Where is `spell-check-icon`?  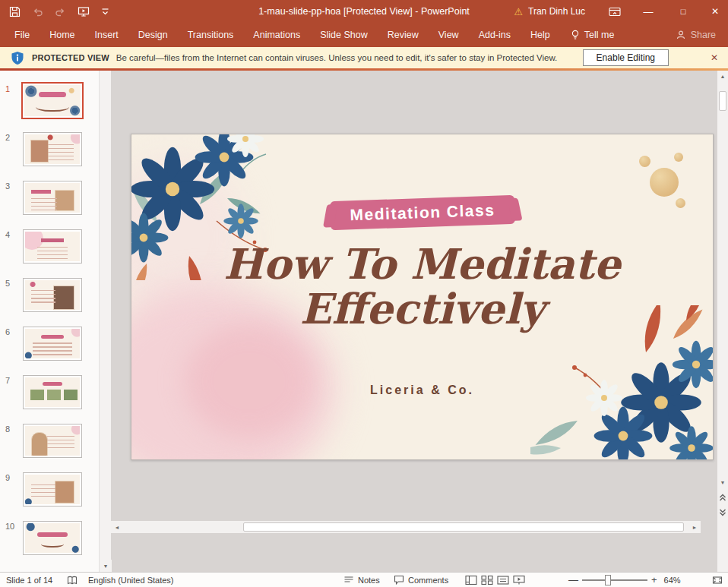 spell-check-icon is located at coordinates (72, 580).